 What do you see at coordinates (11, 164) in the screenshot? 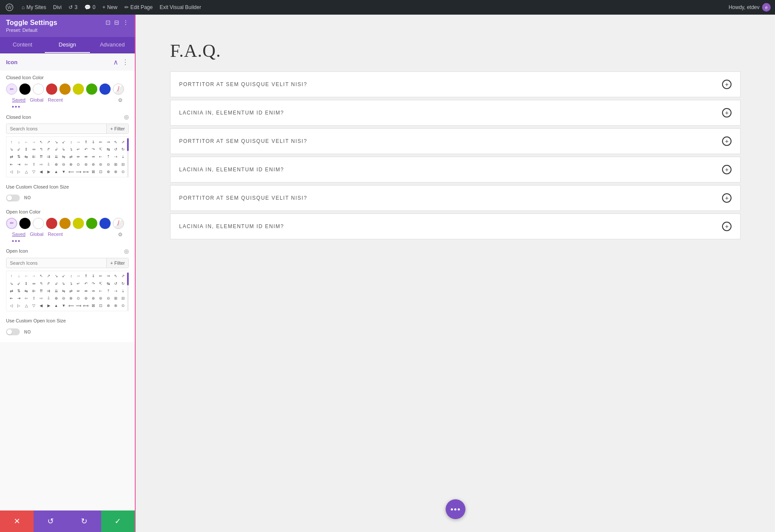
I see `icon-cell: ⇤` at bounding box center [11, 164].